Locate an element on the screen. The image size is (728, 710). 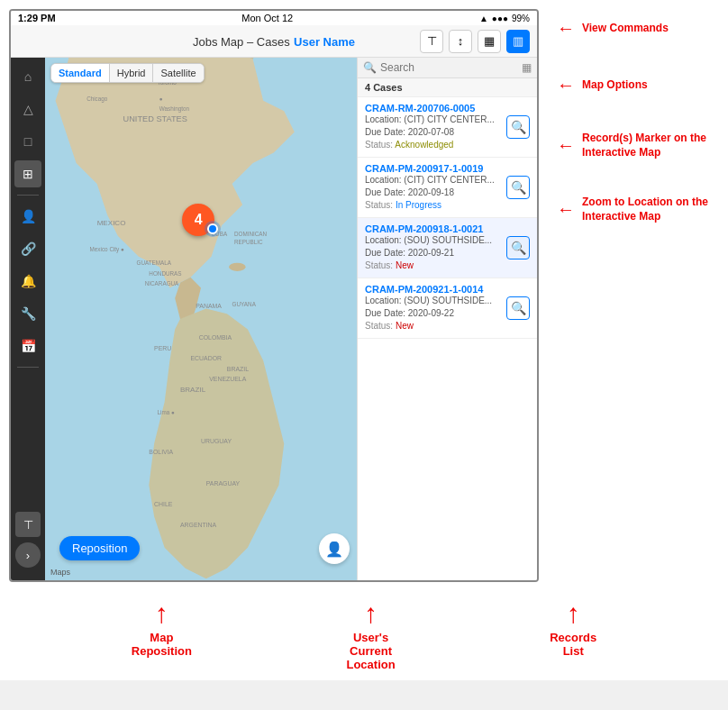
record-due-2: Due Date: 2020-09-18 is located at coordinates (434, 193).